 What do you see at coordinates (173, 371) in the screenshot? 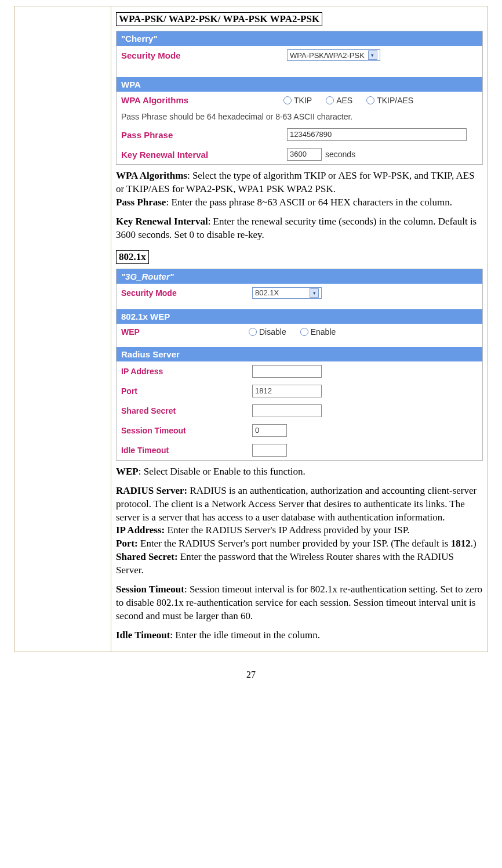
I see `label-ip-address: IP Address` at bounding box center [173, 371].